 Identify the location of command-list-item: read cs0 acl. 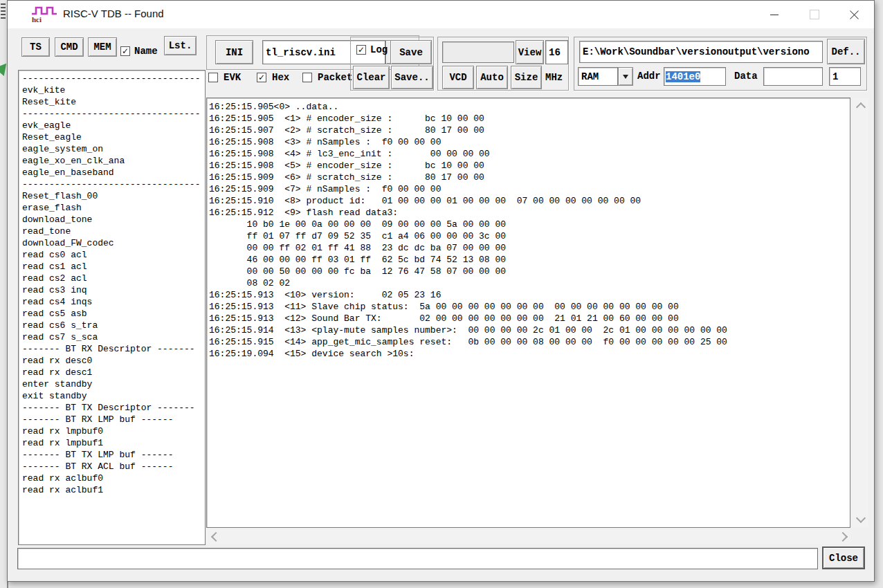
(112, 255).